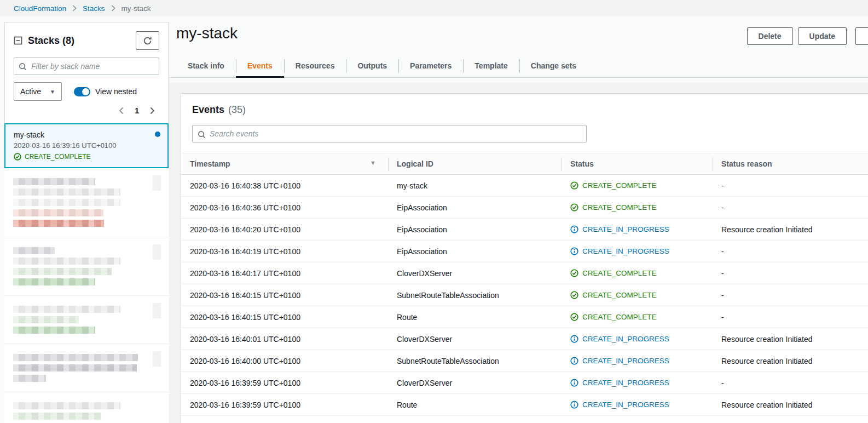  I want to click on column-header-status-reason: Status reason, so click(790, 164).